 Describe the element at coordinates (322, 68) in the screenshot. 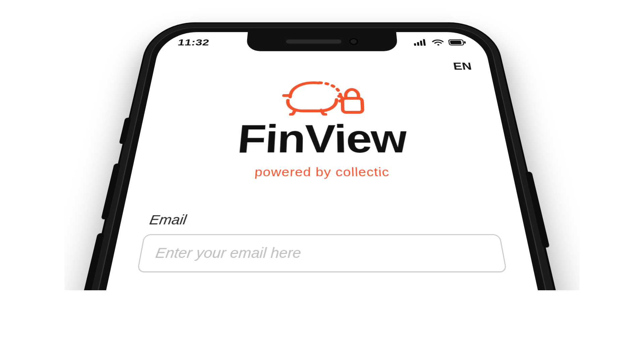

I see `language-row: EN` at that location.